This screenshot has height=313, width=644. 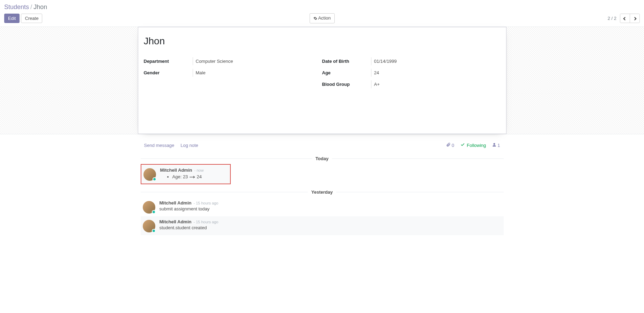 What do you see at coordinates (625, 18) in the screenshot?
I see `pager-prev-button` at bounding box center [625, 18].